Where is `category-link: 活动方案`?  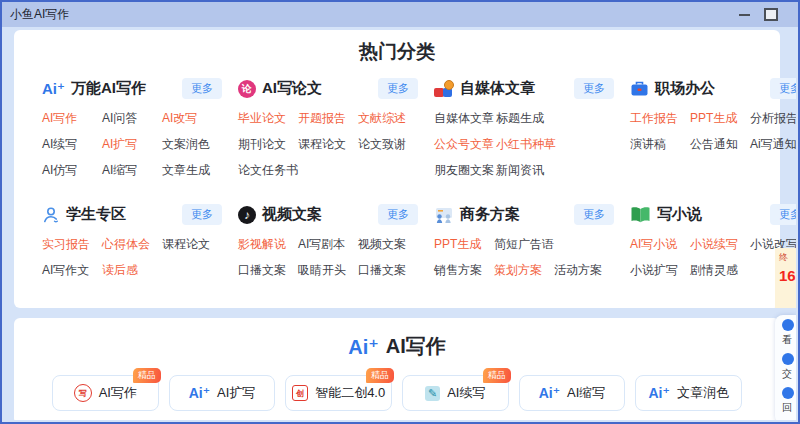
category-link: 活动方案 is located at coordinates (583, 270).